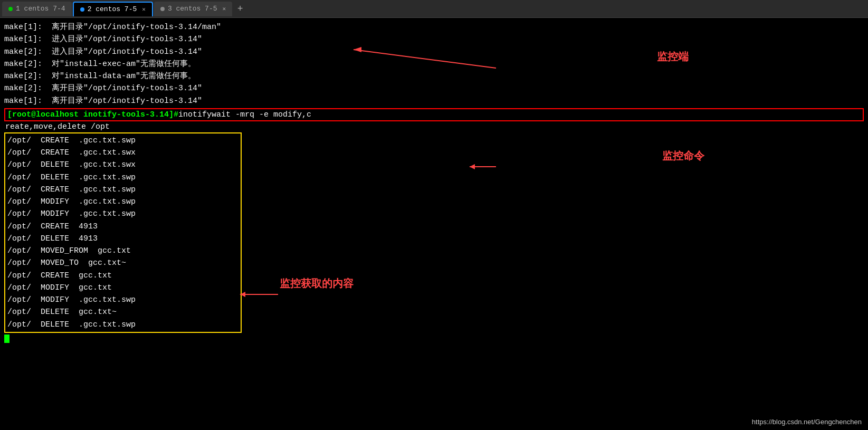 The image size is (868, 430). What do you see at coordinates (144, 9) in the screenshot?
I see `tab-2-close: ✕` at bounding box center [144, 9].